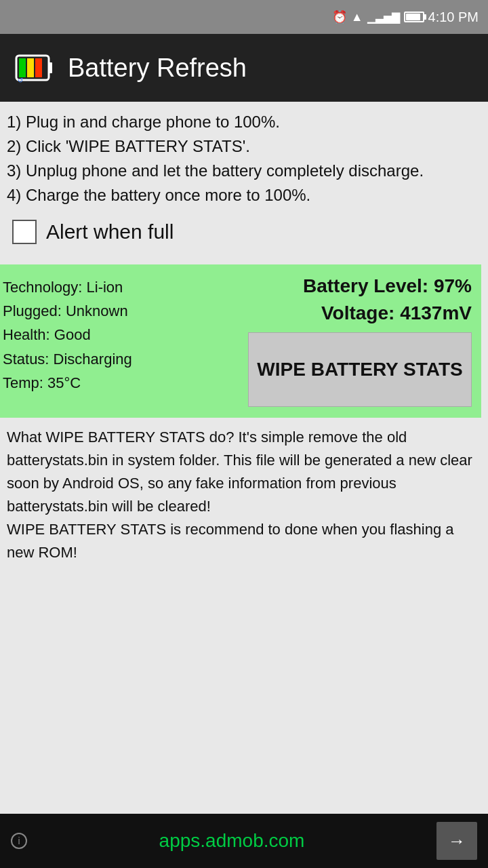  I want to click on ad-arrow-icon: →, so click(457, 841).